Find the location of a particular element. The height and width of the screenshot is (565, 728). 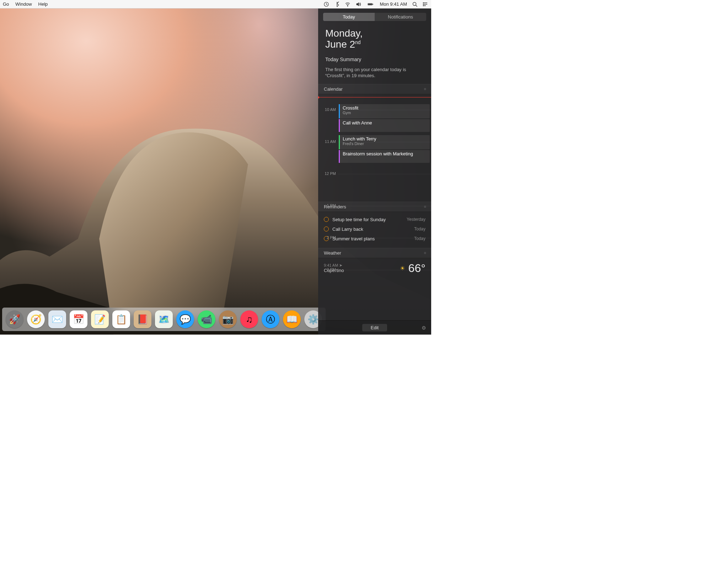

notification-center-icon is located at coordinates (425, 4).